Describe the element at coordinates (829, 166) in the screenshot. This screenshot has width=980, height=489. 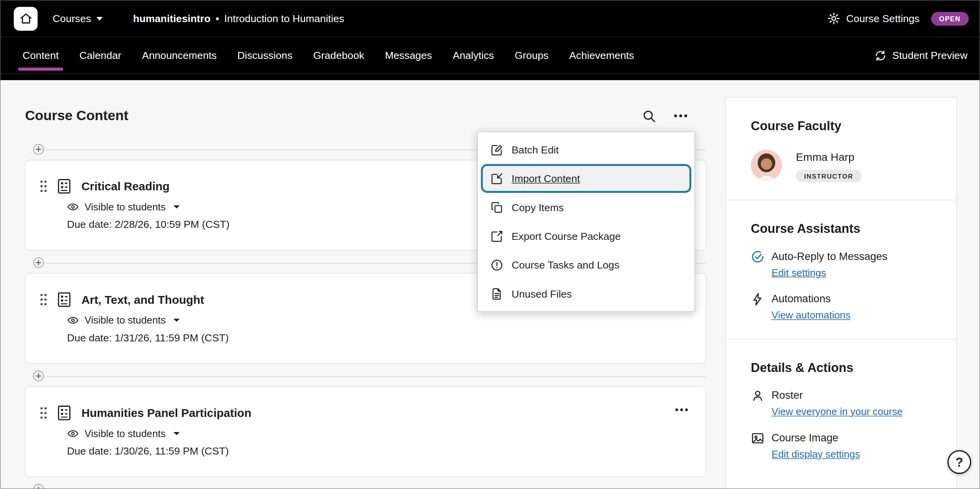
I see `instructor-info: Emma Harp INSTRUCTOR` at that location.